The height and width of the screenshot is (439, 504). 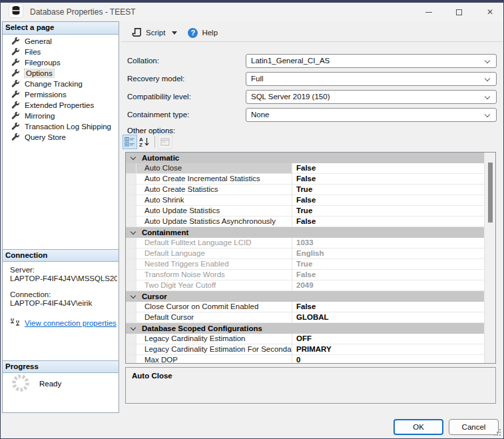 What do you see at coordinates (61, 73) in the screenshot?
I see `sidebar-item-options: Options` at bounding box center [61, 73].